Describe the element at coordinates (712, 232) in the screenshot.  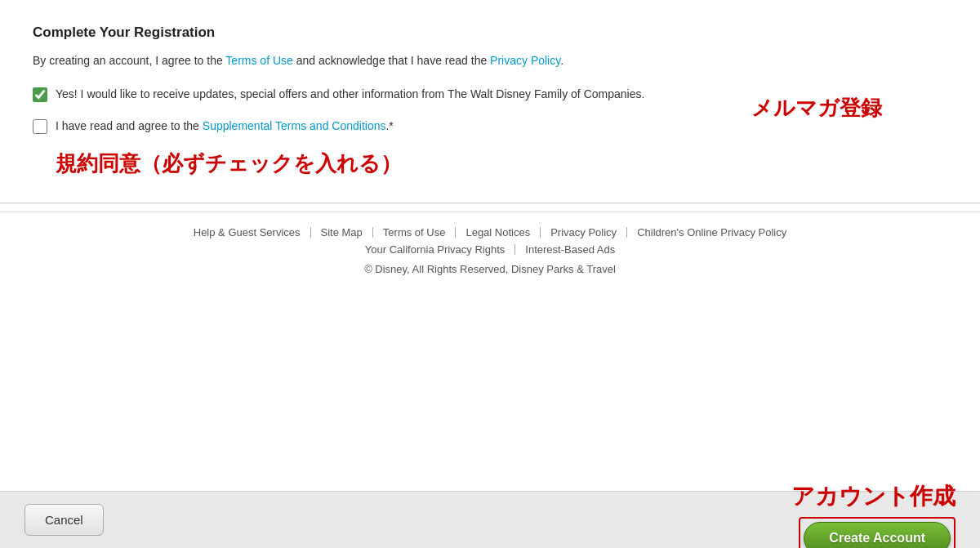
I see `footer-link-children-privacy: Children's Online Privacy Policy` at that location.